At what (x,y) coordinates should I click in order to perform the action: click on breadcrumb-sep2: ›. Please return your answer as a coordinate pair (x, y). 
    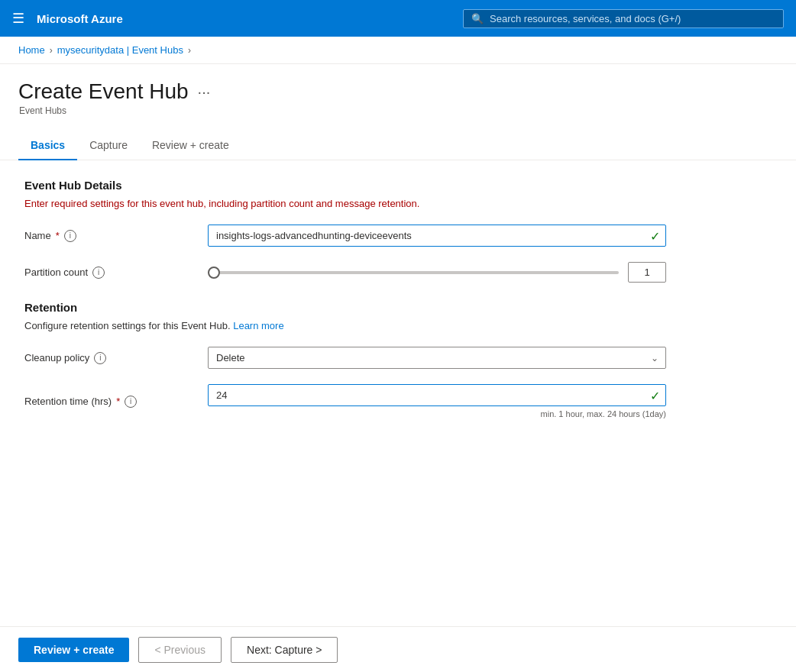
    Looking at the image, I should click on (189, 50).